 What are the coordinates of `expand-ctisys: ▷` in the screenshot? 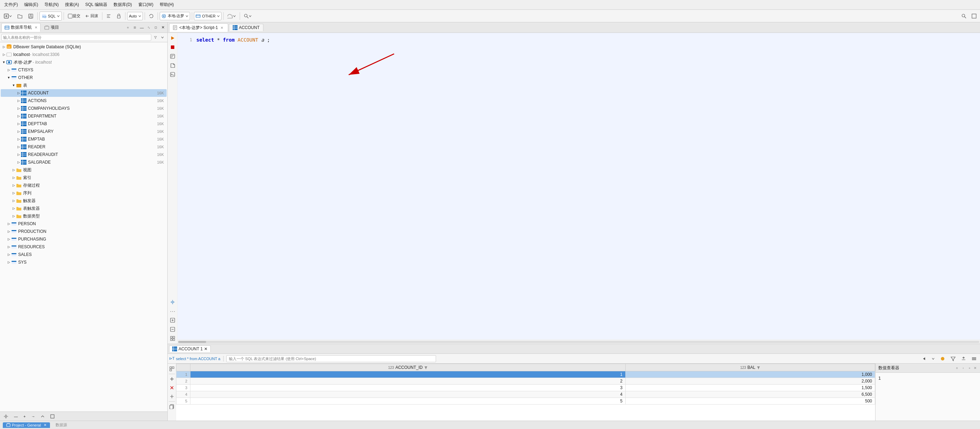 It's located at (9, 70).